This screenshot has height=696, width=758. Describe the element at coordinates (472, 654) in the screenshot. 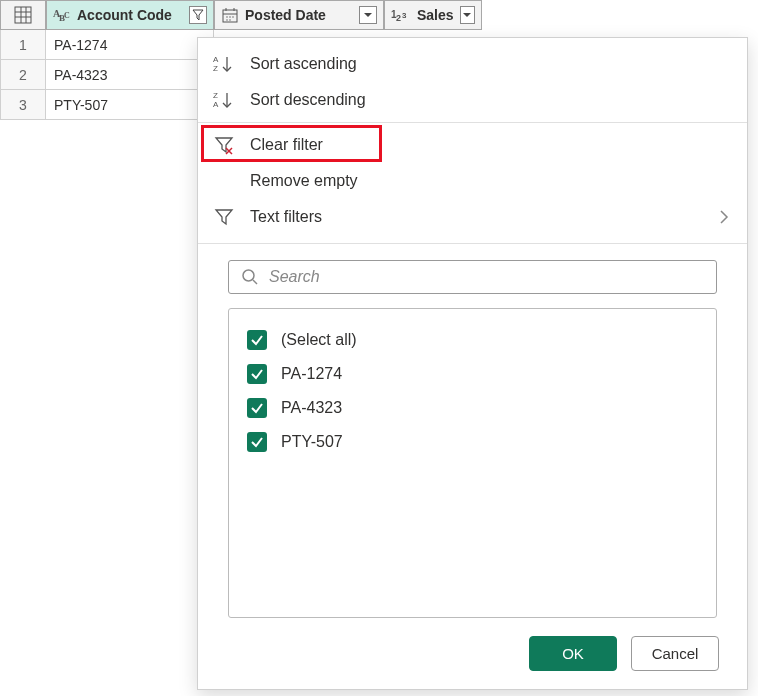

I see `dialog-footer: OK Cancel` at that location.